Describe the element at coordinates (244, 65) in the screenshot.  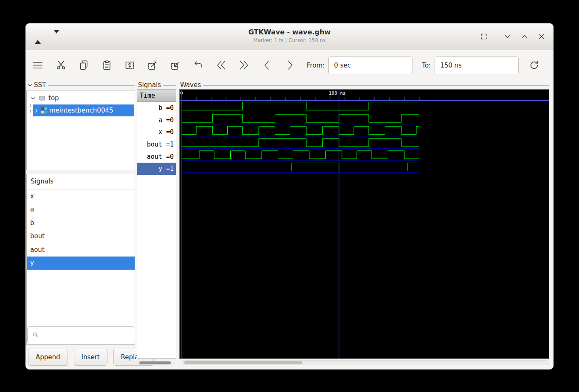
I see `to-end-icon` at that location.